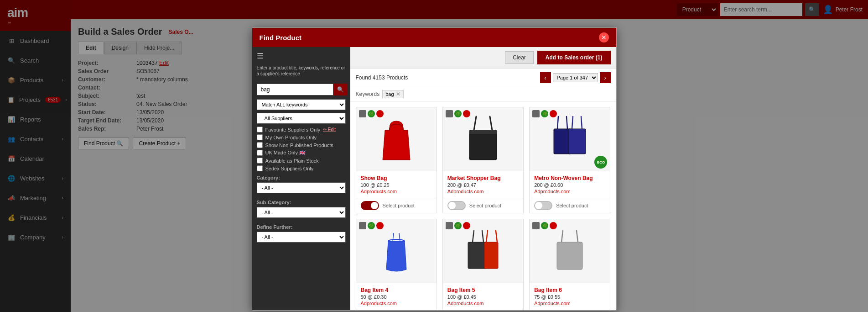  I want to click on product-qty: 100 @ £0.25, so click(396, 185).